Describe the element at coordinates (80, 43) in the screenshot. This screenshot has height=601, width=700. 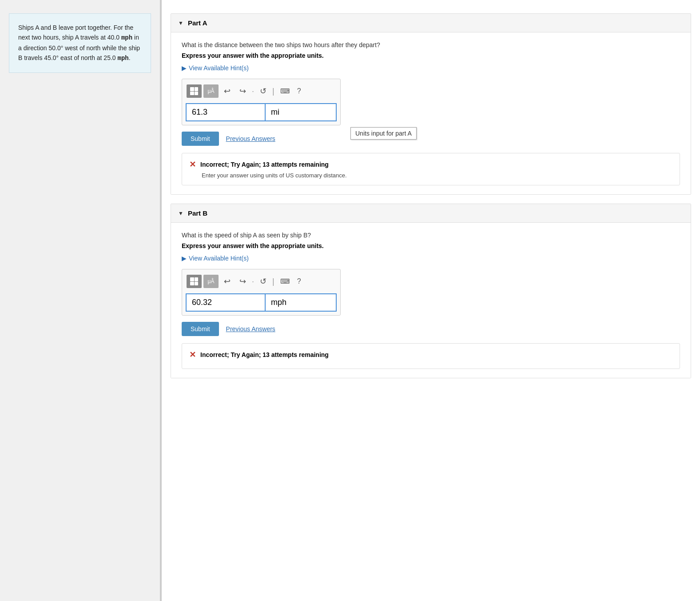
I see `problem-box: Ships A and B leave port together. For t…` at that location.